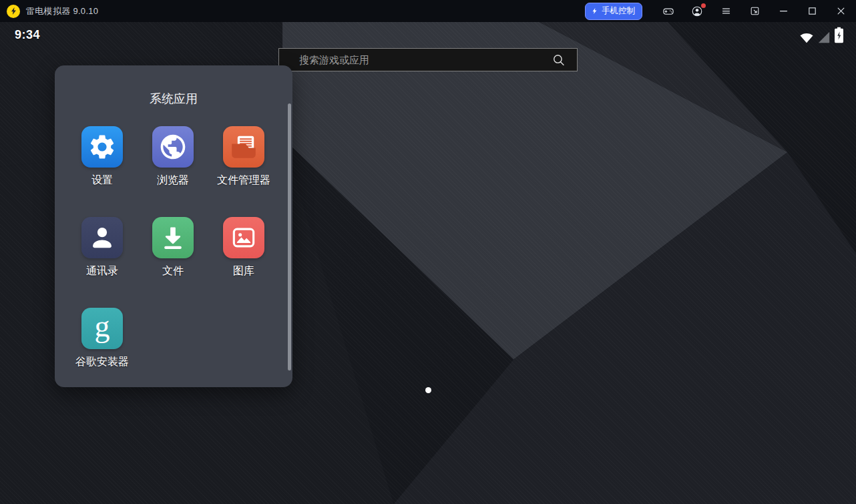 The height and width of the screenshot is (504, 856). What do you see at coordinates (244, 180) in the screenshot?
I see `app-label: 文件管理器` at bounding box center [244, 180].